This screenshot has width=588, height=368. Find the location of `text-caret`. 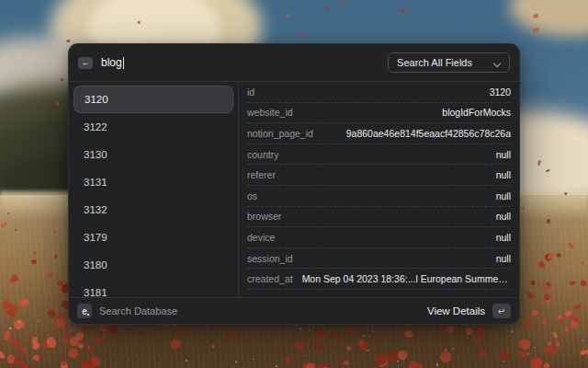

text-caret is located at coordinates (123, 63).